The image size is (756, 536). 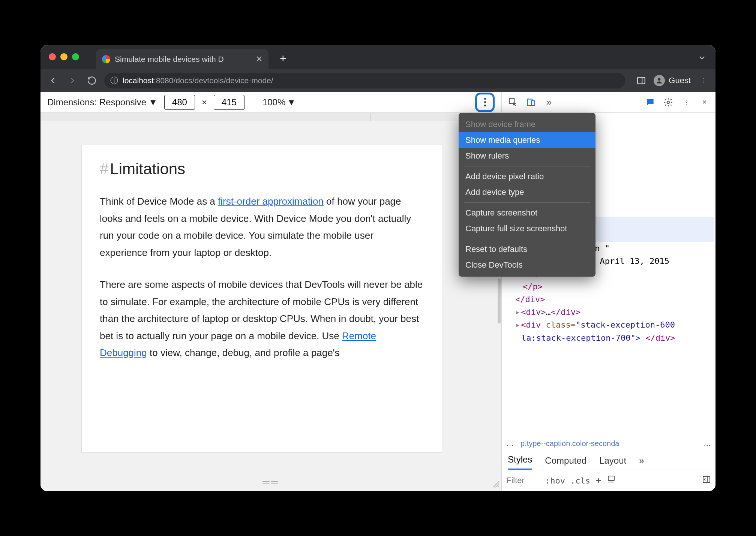 What do you see at coordinates (496, 485) in the screenshot?
I see `resize-handle-corner` at bounding box center [496, 485].